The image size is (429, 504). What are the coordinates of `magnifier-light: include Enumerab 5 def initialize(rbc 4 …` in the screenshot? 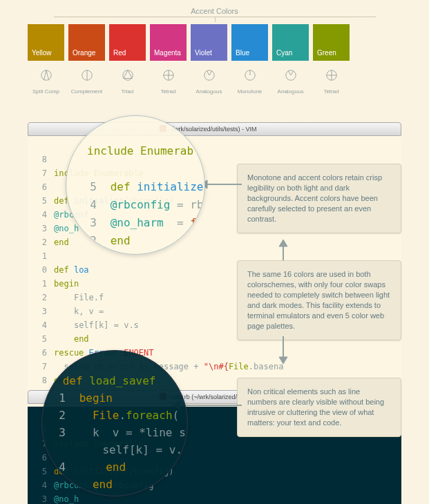 It's located at (135, 185).